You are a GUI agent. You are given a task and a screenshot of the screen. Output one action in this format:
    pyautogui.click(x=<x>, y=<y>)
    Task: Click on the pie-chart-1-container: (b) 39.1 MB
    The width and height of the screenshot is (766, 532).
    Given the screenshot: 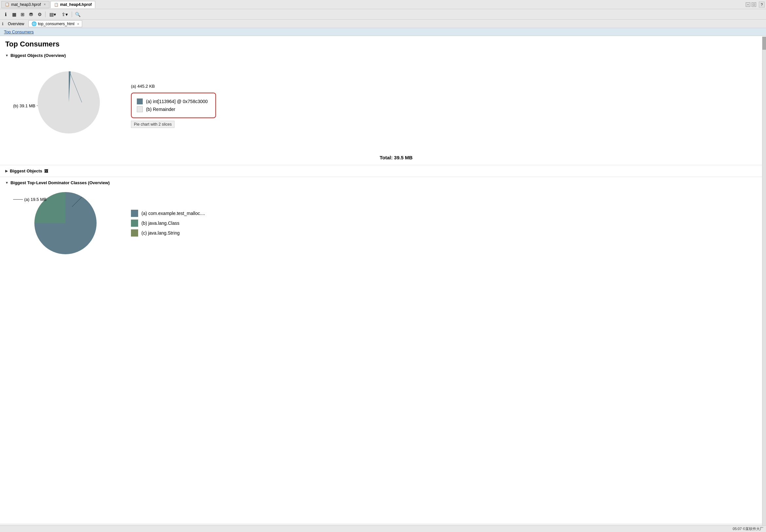 What is the action you would take?
    pyautogui.click(x=62, y=106)
    